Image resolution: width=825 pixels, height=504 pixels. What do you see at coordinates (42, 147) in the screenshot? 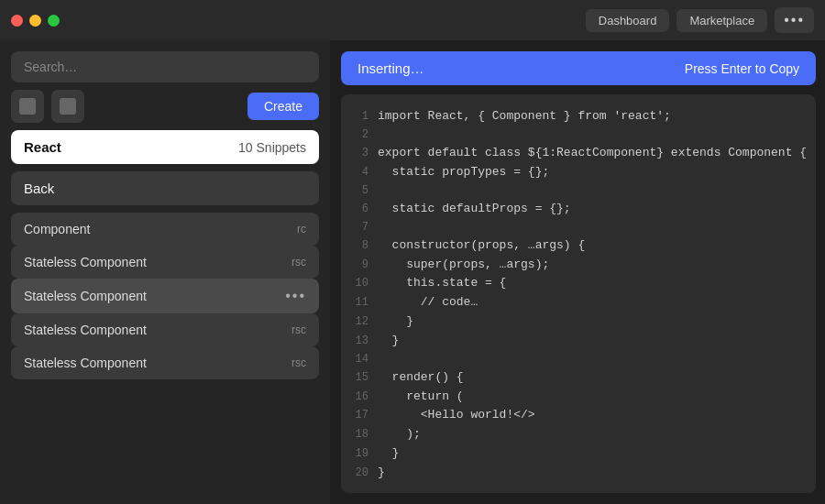
I see `react-item-label: React` at bounding box center [42, 147].